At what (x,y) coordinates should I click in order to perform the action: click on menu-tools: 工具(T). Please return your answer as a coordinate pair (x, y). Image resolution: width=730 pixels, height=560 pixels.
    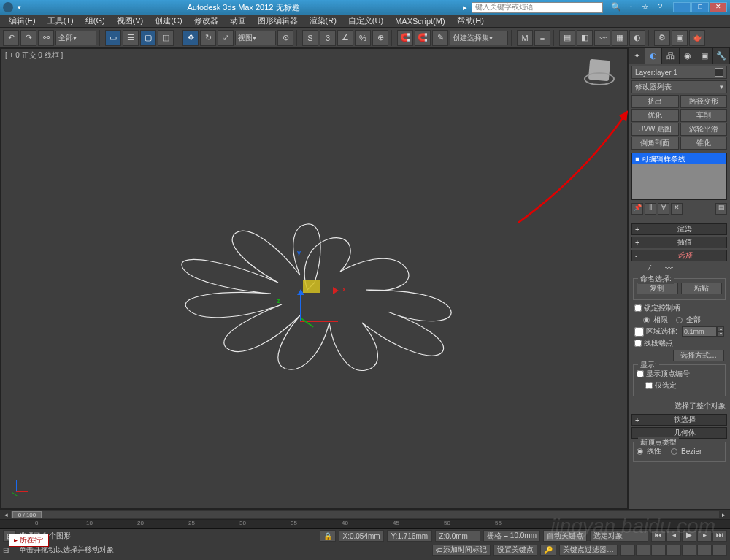
    Looking at the image, I should click on (61, 20).